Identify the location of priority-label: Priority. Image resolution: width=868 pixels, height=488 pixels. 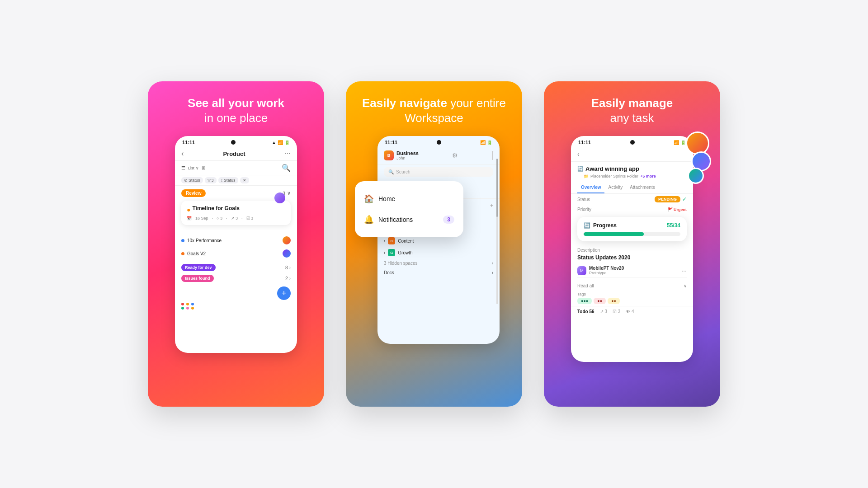
(584, 210).